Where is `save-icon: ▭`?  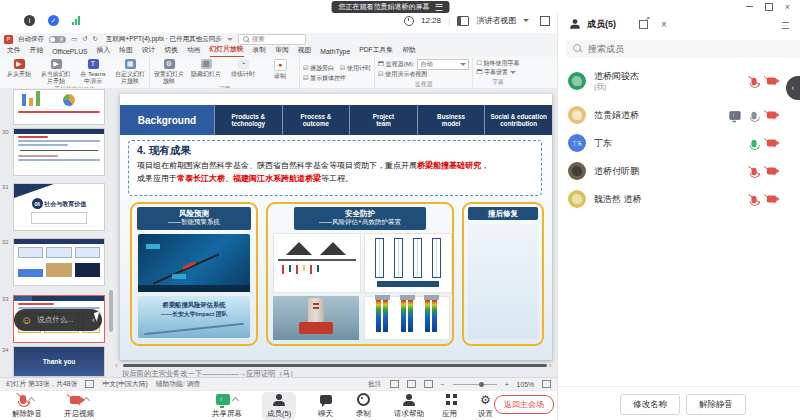 save-icon: ▭ is located at coordinates (74, 39).